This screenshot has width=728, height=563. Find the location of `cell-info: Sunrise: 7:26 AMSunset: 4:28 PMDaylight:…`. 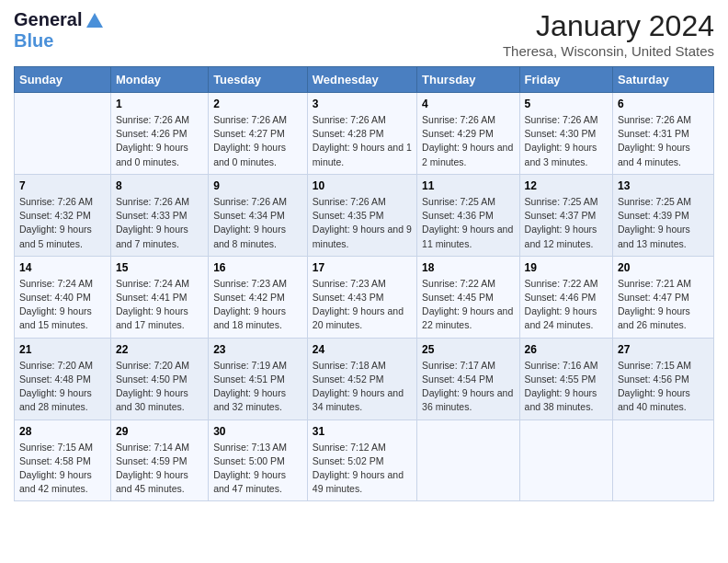

cell-info: Sunrise: 7:26 AMSunset: 4:28 PMDaylight:… is located at coordinates (362, 142).